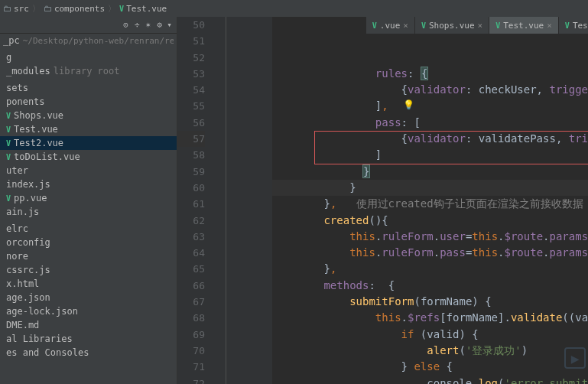 This screenshot has width=588, height=384. I want to click on line-number: 56, so click(191, 122).